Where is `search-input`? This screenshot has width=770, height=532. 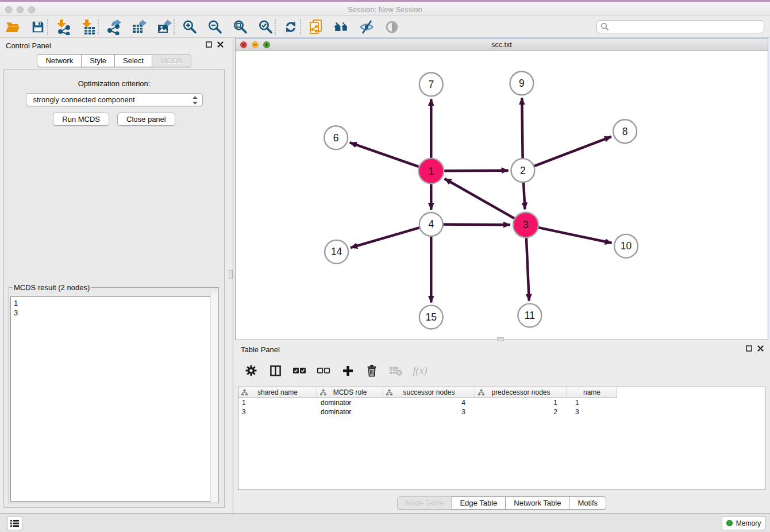 search-input is located at coordinates (680, 26).